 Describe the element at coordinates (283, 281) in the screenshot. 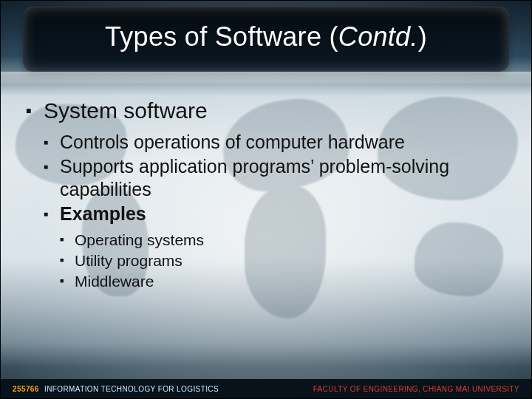

I see `list-item: Middleware` at that location.